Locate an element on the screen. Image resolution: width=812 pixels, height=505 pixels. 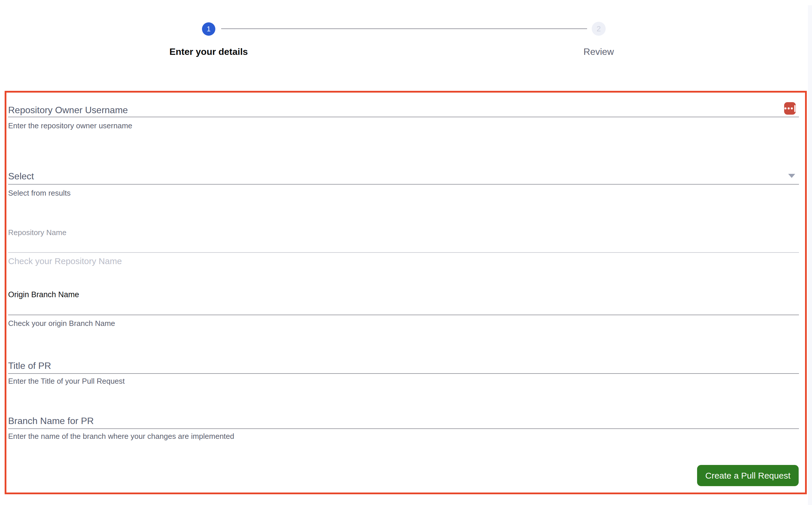
repo-owner-username-helper: Enter the repository owner username is located at coordinates (70, 126).